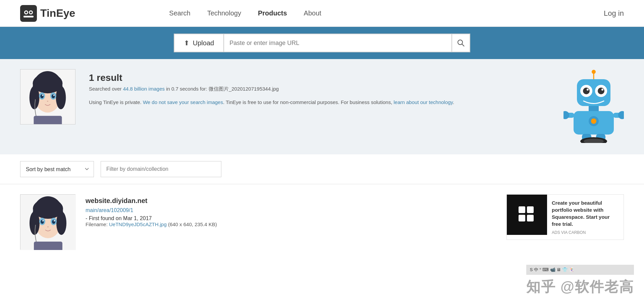 The width and height of the screenshot is (644, 303). Describe the element at coordinates (322, 169) in the screenshot. I see `filter-bar: Sort by best match Sort by most changed …` at that location.